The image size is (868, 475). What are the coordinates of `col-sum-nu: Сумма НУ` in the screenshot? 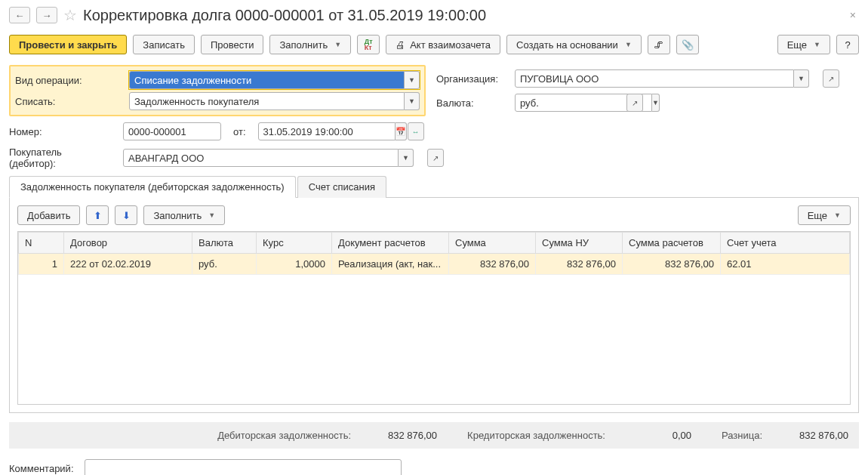 It's located at (580, 243).